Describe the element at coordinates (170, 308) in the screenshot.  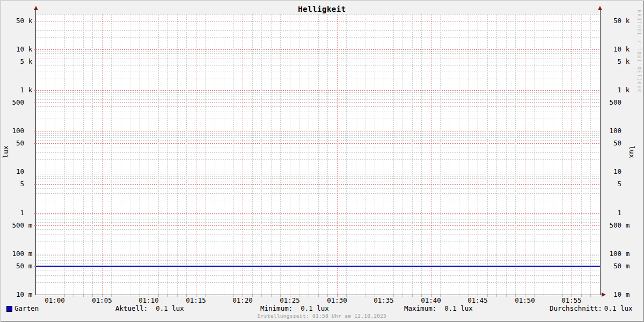
I see `stat-aktuell-value: 0.1 lux` at that location.